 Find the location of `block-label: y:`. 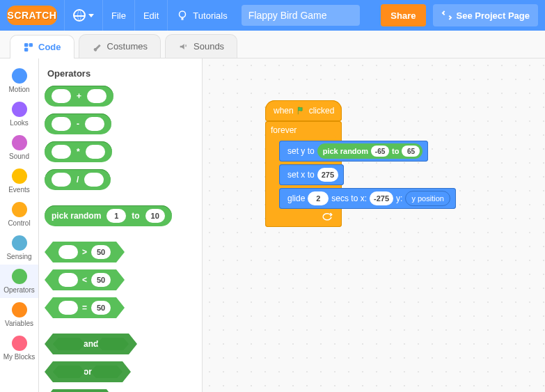

block-label: y: is located at coordinates (400, 198).